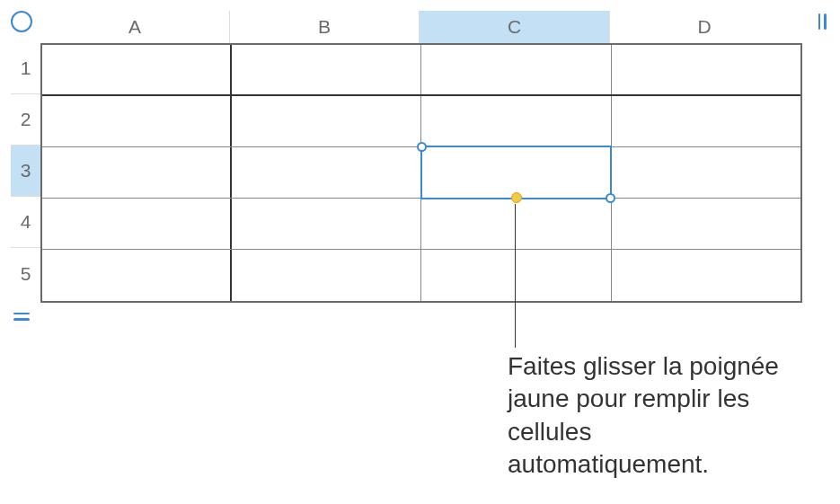 This screenshot has width=840, height=504. Describe the element at coordinates (25, 171) in the screenshot. I see `row-header-3: 3` at that location.